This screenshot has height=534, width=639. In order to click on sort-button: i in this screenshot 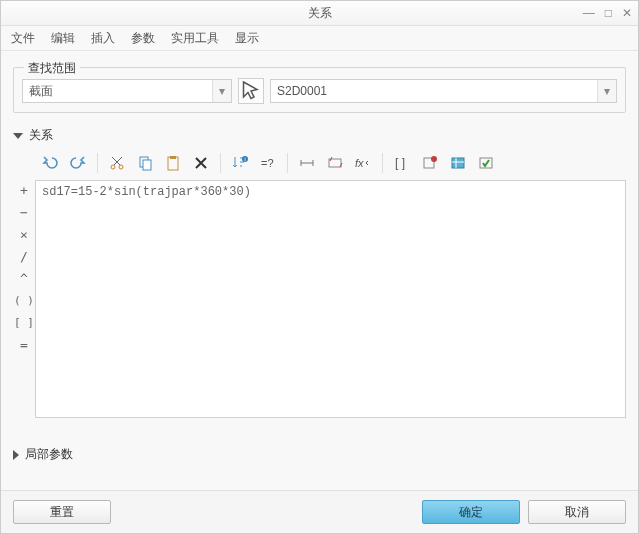, I will do `click(240, 163)`.